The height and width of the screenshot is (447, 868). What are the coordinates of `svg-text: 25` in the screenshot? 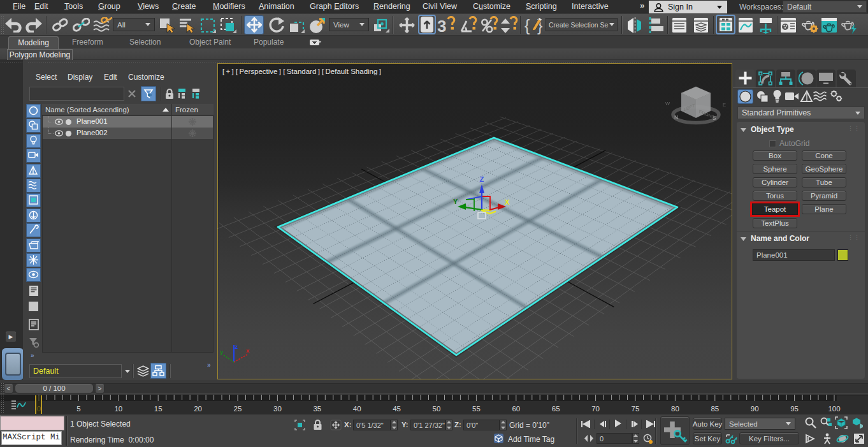 It's located at (238, 409).